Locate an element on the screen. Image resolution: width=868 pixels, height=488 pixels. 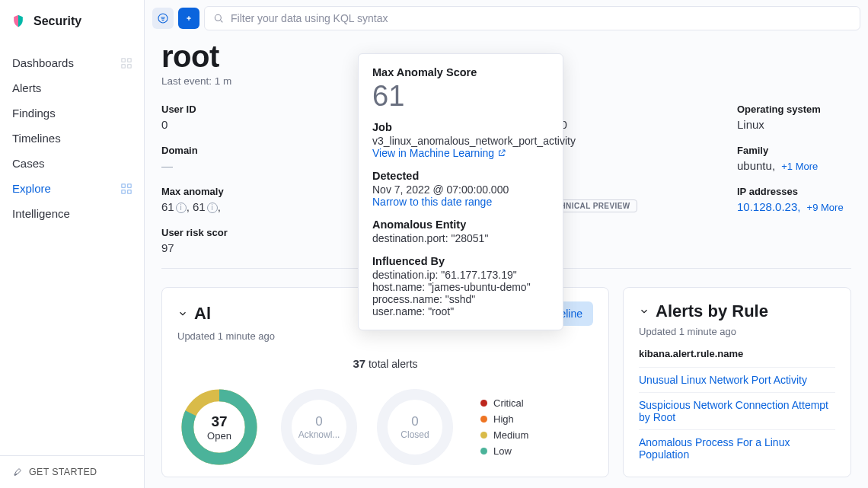
sidebar-header: Security is located at coordinates (72, 21).